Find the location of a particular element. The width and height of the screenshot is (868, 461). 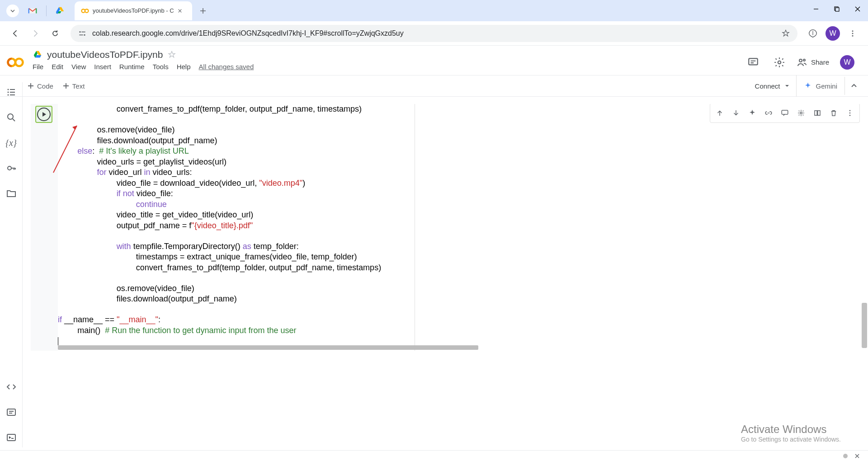

chevron-up-icon is located at coordinates (854, 86).